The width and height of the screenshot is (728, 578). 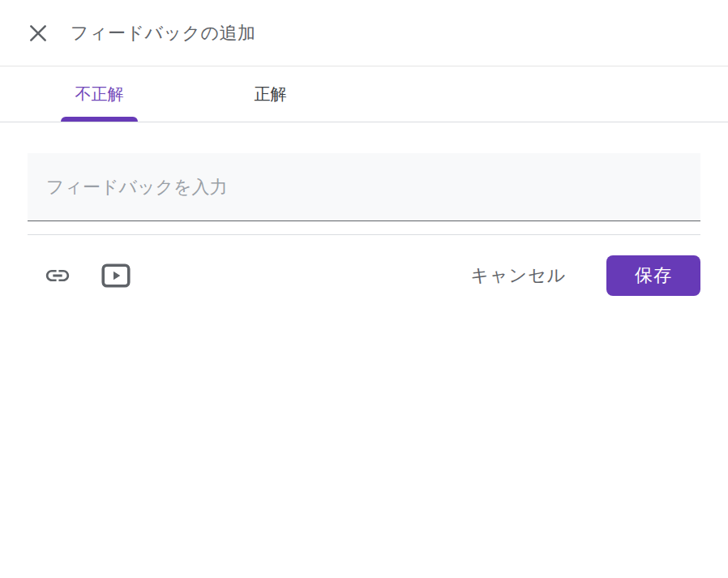 What do you see at coordinates (100, 94) in the screenshot?
I see `tab-incorrect-label: 不正解` at bounding box center [100, 94].